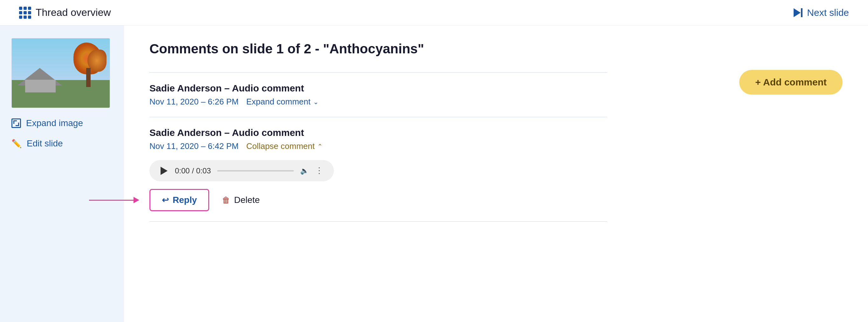 The image size is (868, 322). What do you see at coordinates (65, 13) in the screenshot?
I see `thread-overview-link: Thread overview` at bounding box center [65, 13].